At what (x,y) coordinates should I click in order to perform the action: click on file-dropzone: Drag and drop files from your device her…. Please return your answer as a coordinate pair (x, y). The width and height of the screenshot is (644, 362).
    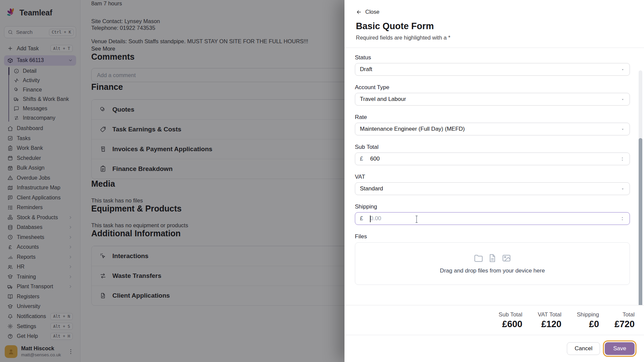
    Looking at the image, I should click on (492, 263).